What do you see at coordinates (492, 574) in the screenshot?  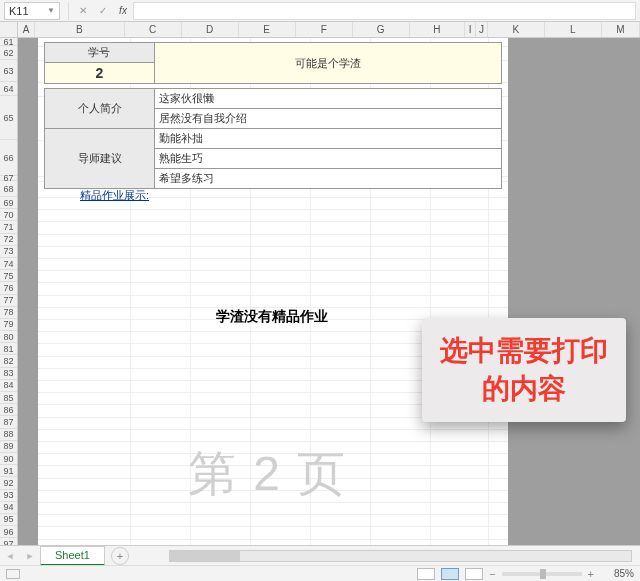 I see `zoom-out-icon: −` at bounding box center [492, 574].